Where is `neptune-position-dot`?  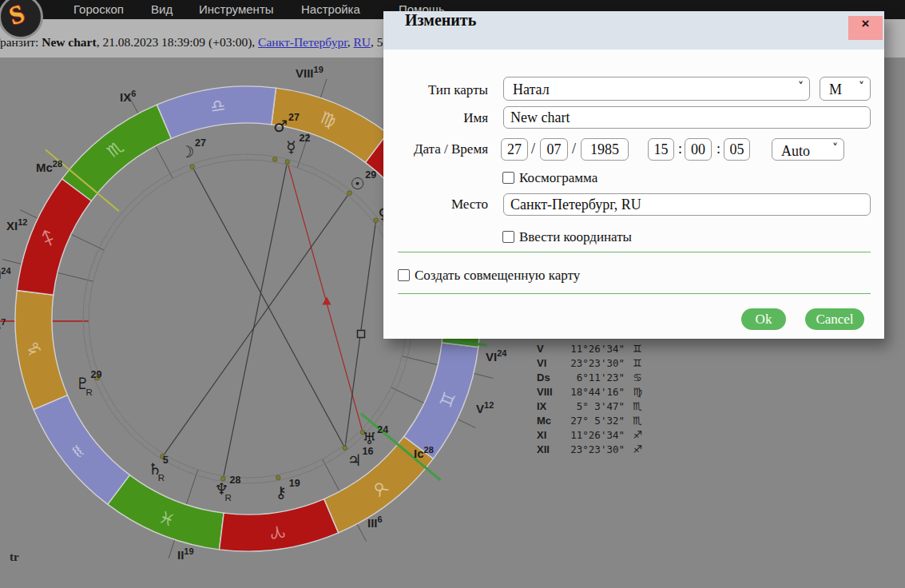
neptune-position-dot is located at coordinates (224, 479).